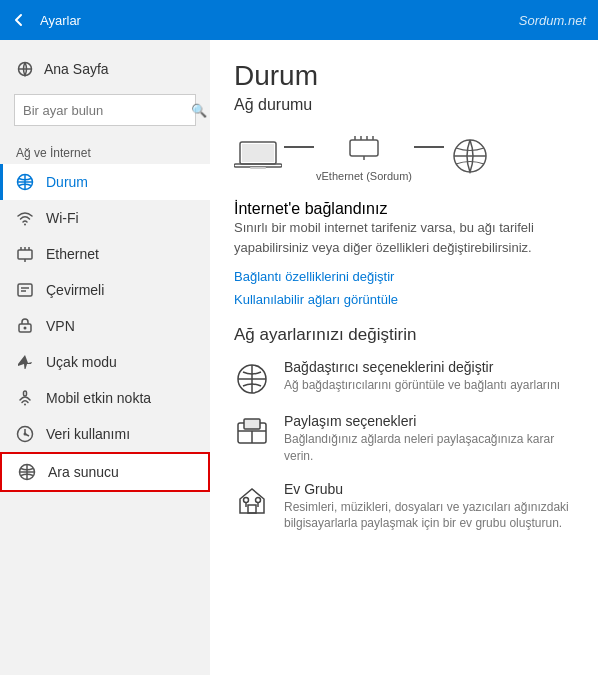  What do you see at coordinates (404, 238) in the screenshot?
I see `connected-desc: Sınırlı bir mobil internet tarifeniz var…` at bounding box center [404, 238].